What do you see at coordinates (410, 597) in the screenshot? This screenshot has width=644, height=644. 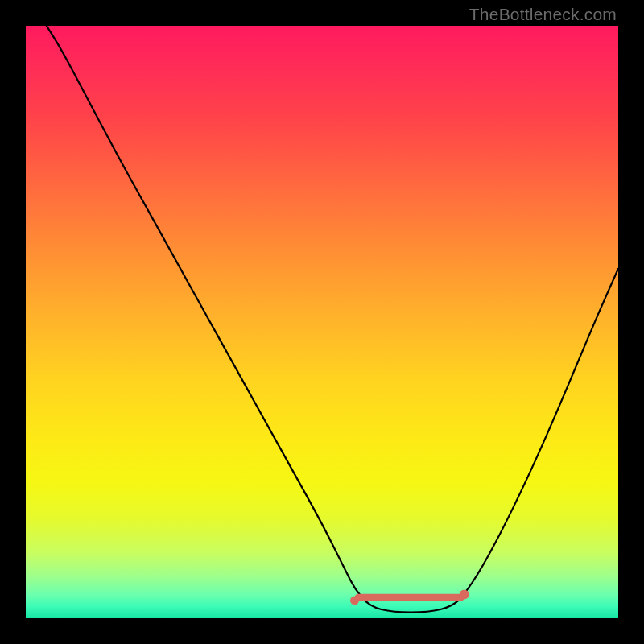 I see `highlight-bar` at bounding box center [410, 597].